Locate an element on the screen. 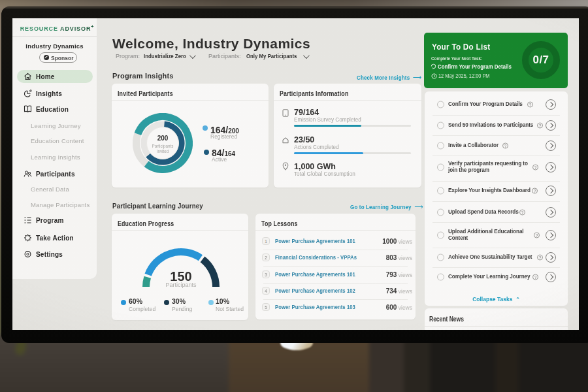 This screenshot has width=588, height=392. svg-text: 200 is located at coordinates (163, 139).